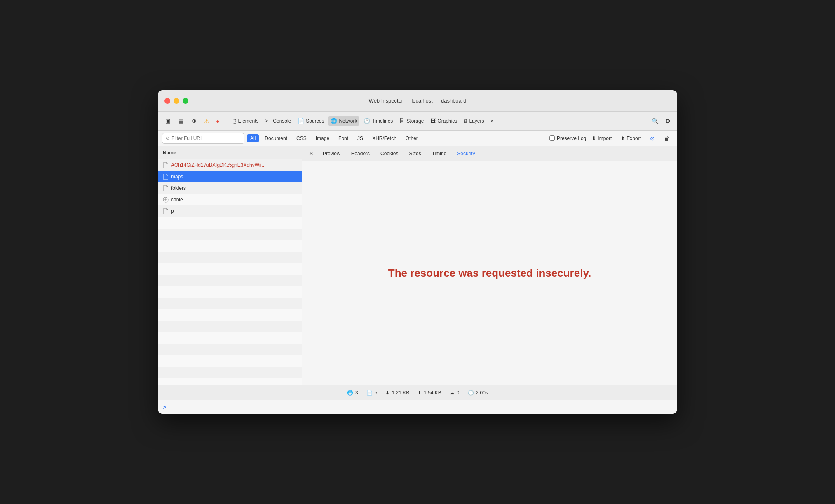 The width and height of the screenshot is (835, 504). What do you see at coordinates (218, 121) in the screenshot?
I see `error-button: ●` at bounding box center [218, 121].